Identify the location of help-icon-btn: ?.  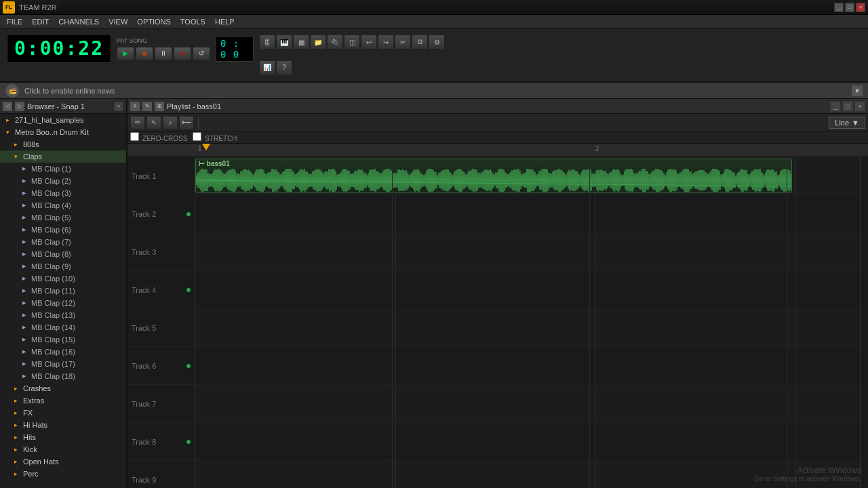
(284, 68).